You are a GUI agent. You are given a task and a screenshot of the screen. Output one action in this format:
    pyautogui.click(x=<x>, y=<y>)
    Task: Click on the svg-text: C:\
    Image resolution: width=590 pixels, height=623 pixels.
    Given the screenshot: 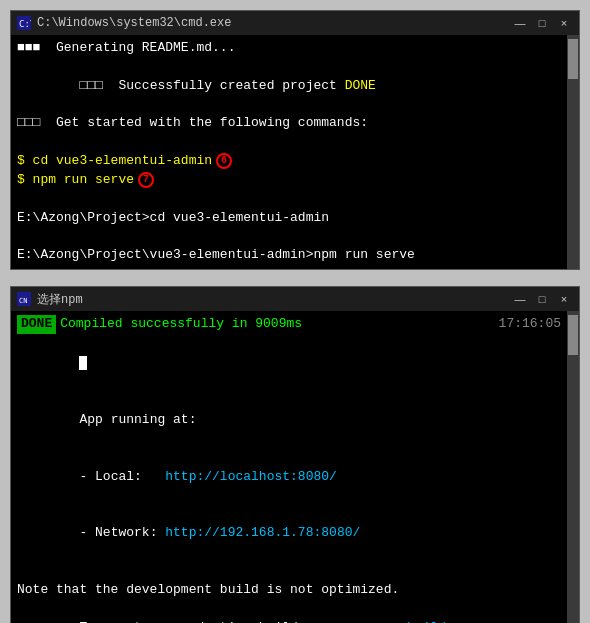 What is the action you would take?
    pyautogui.click(x=25, y=24)
    